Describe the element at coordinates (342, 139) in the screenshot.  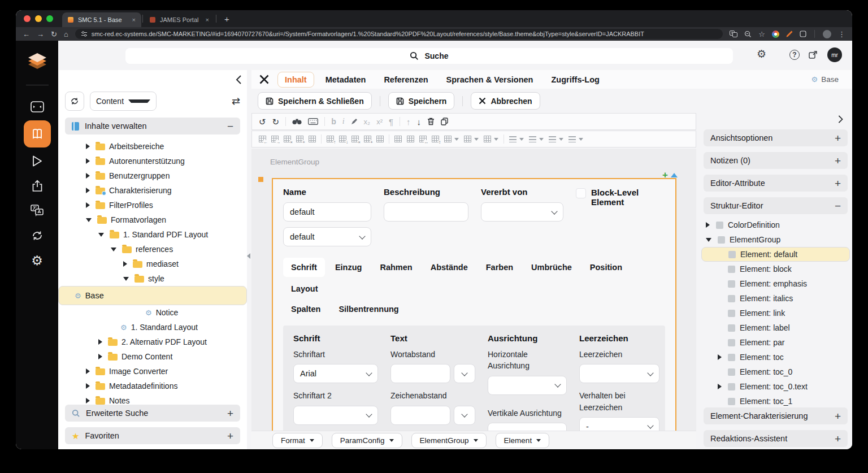
I see `insert-row-below-icon: ↓` at that location.